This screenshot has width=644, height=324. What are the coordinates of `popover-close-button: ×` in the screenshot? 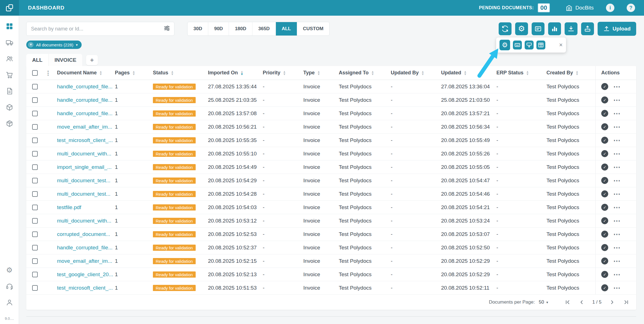 It's located at (561, 45).